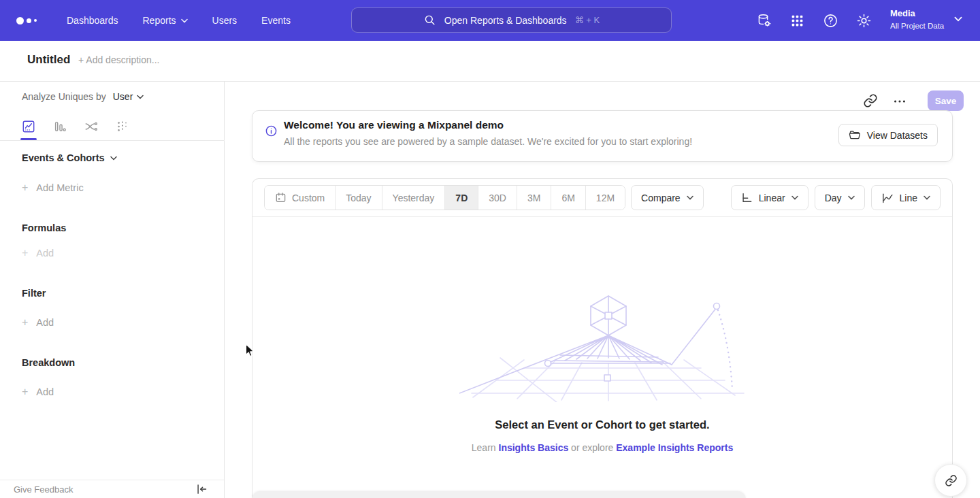  Describe the element at coordinates (814, 20) in the screenshot. I see `nav-utilities` at that location.